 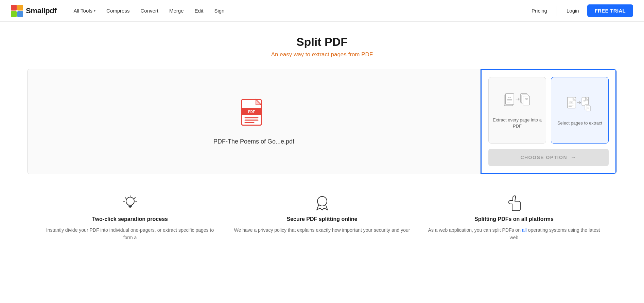 I want to click on feature-two-click: Two-click separation process Instantly d…, so click(x=130, y=218).